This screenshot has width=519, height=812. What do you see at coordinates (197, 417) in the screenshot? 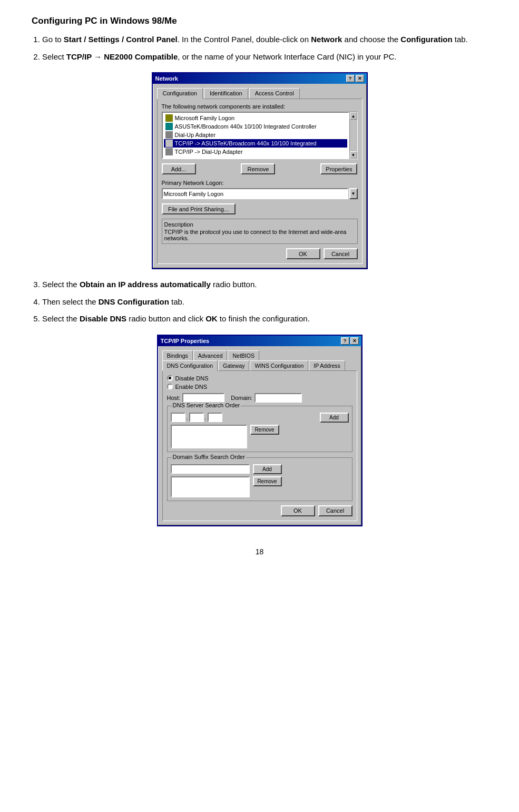
I see `dns-ip-octet2` at bounding box center [197, 417].